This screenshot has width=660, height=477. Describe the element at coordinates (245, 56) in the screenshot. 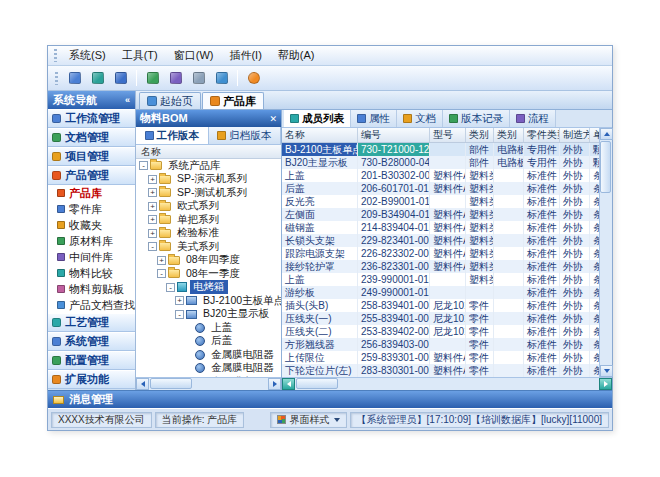

I see `menu-item-3: 插件(I)` at that location.